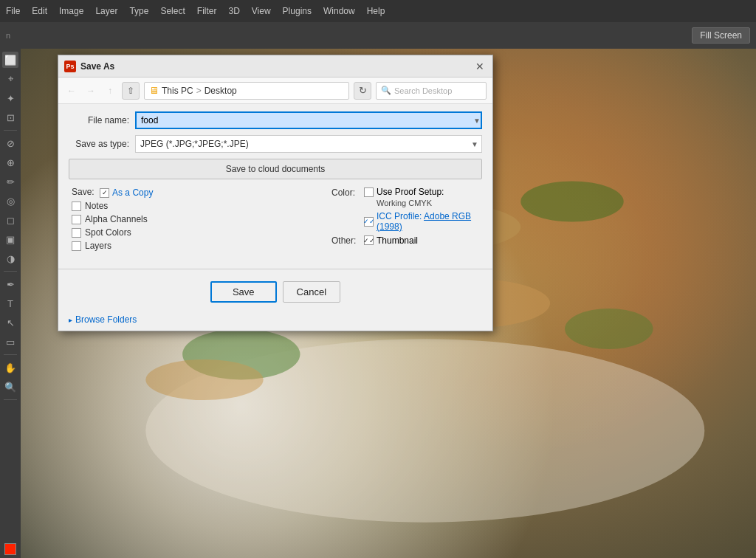 This screenshot has width=756, height=558. I want to click on nav-forward-button: →, so click(91, 91).